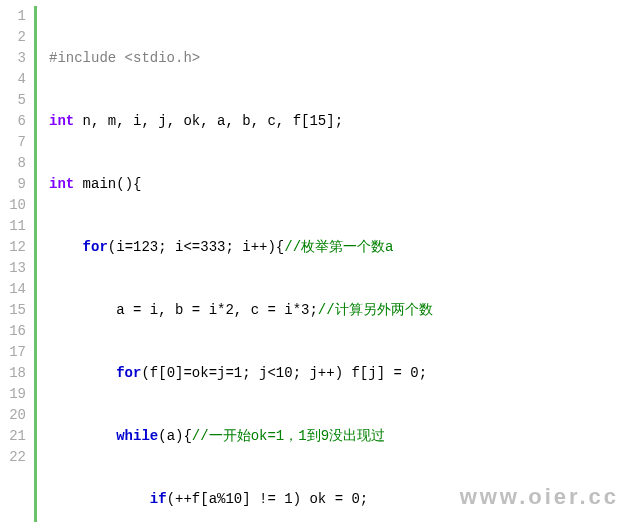  I want to click on line-number: 8, so click(13, 164).